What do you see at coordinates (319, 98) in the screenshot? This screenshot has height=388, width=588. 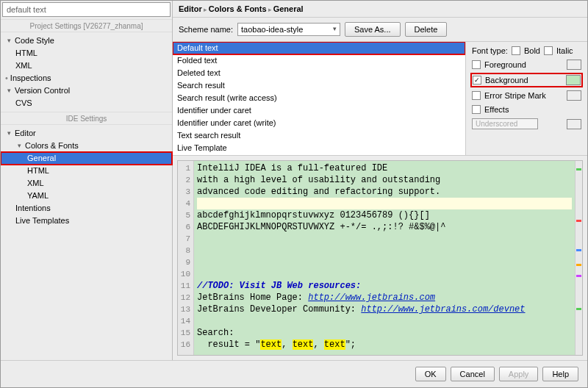 I see `attribute-list: Default textFolded textDeleted textSearc…` at bounding box center [319, 98].